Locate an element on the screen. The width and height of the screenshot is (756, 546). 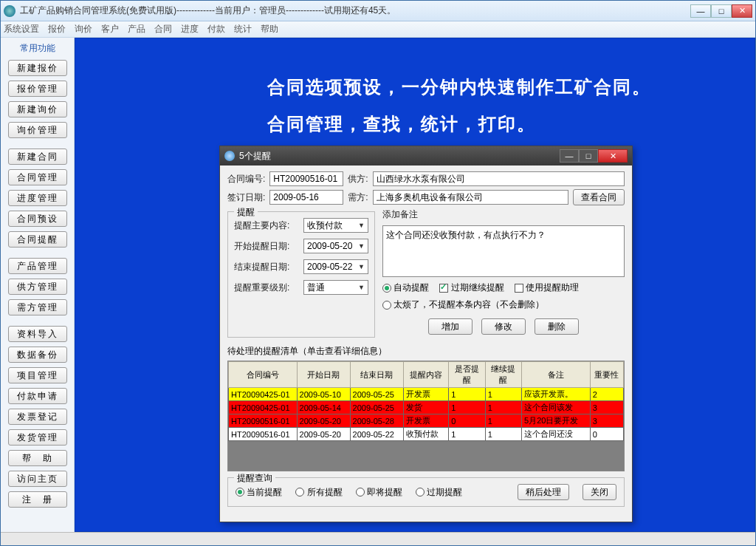
buyer-input is located at coordinates (471, 197).